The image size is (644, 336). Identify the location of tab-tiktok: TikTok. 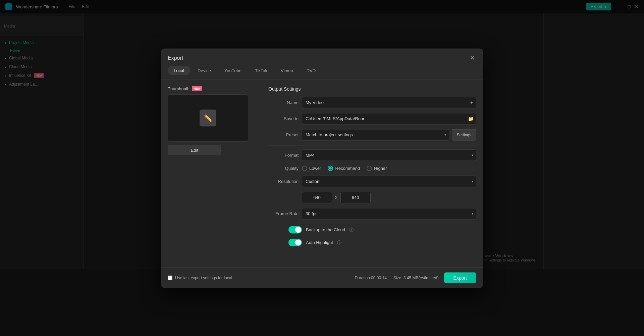
(261, 70).